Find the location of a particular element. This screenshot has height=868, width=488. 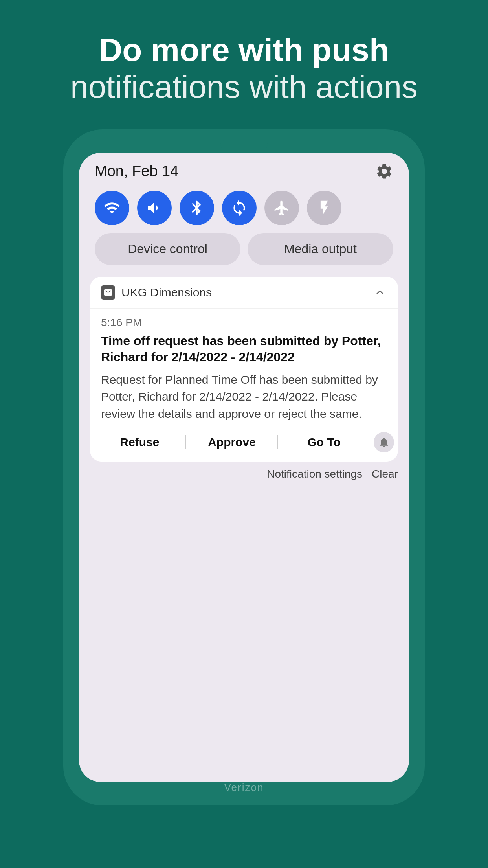

gear-icon is located at coordinates (384, 171).